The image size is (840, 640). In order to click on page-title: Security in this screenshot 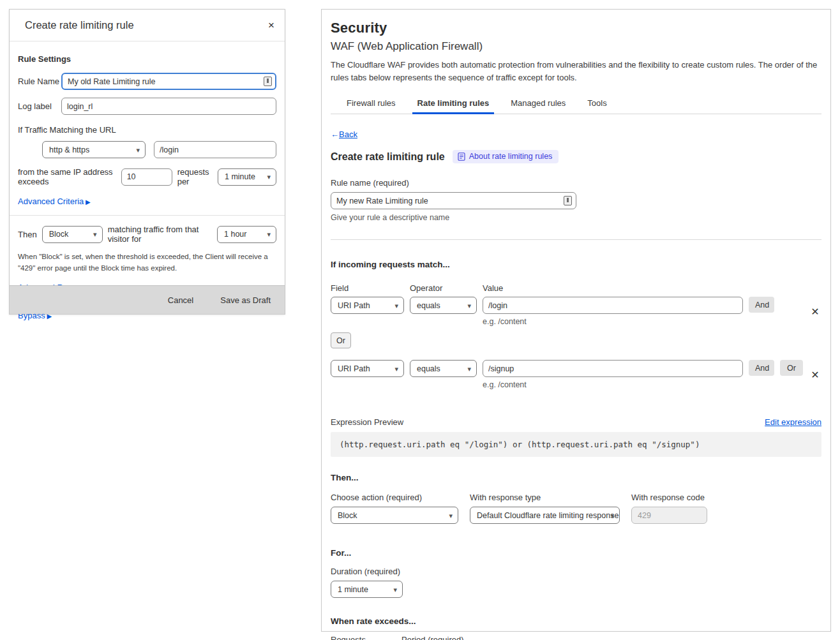, I will do `click(576, 28)`.